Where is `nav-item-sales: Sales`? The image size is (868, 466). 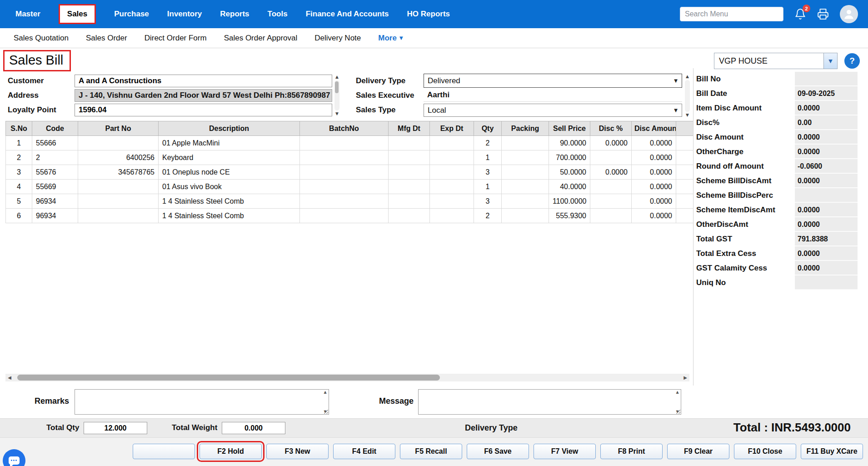
nav-item-sales: Sales is located at coordinates (77, 14).